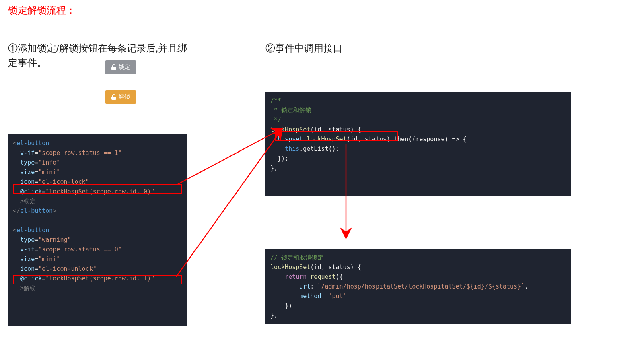 The width and height of the screenshot is (644, 338). What do you see at coordinates (418, 48) in the screenshot?
I see `step2-heading: ②事件中调用接口` at bounding box center [418, 48].